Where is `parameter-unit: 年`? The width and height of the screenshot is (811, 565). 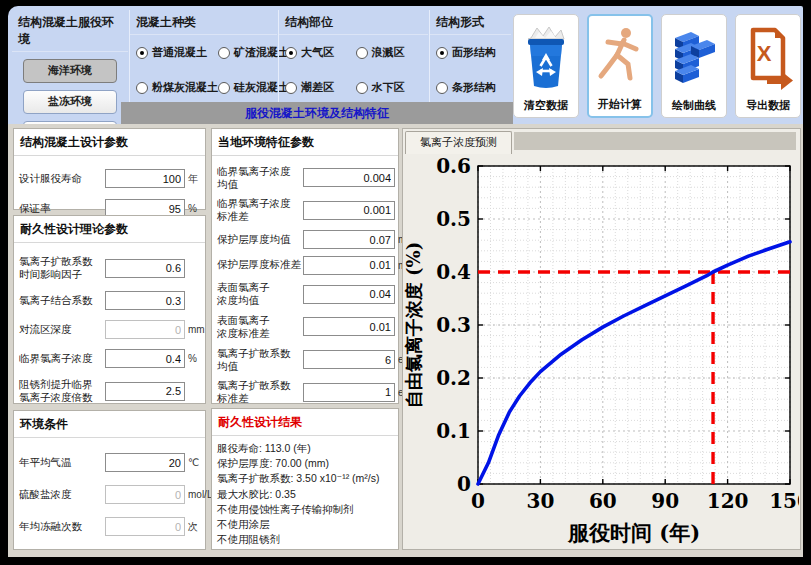
parameter-unit: 年 is located at coordinates (193, 179).